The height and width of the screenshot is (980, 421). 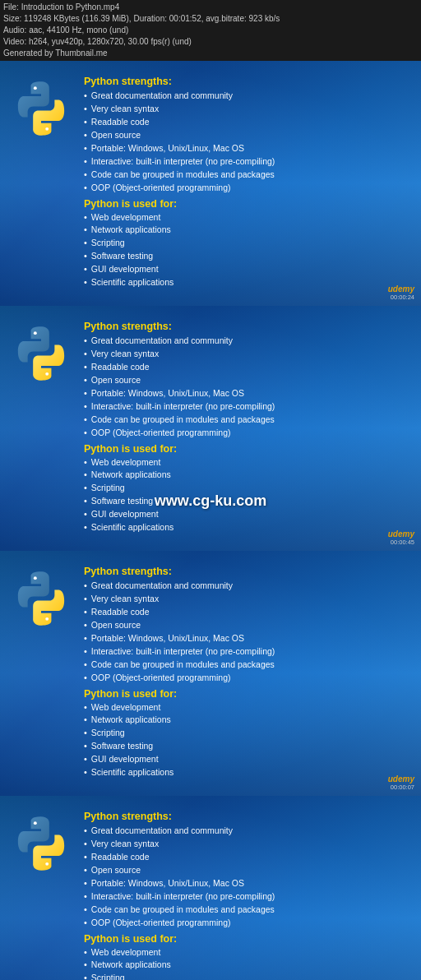 What do you see at coordinates (246, 816) in the screenshot?
I see `strengths-title-4: Python strengths:` at bounding box center [246, 816].